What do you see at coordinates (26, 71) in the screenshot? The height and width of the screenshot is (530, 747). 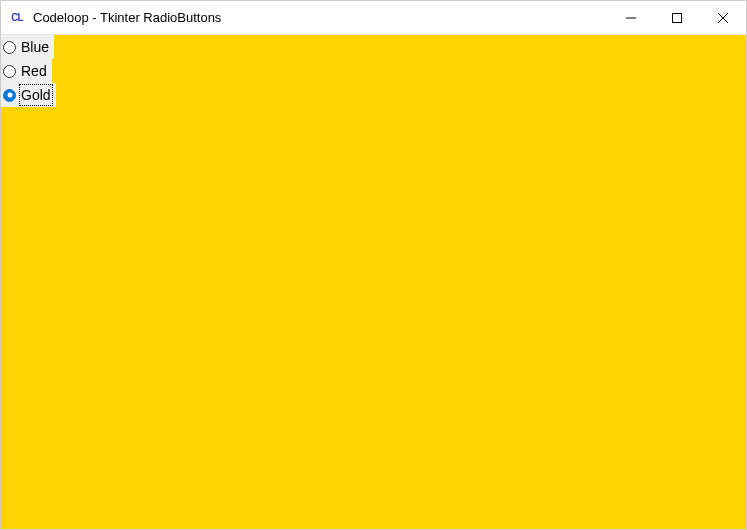 I see `radio-red: Red` at bounding box center [26, 71].